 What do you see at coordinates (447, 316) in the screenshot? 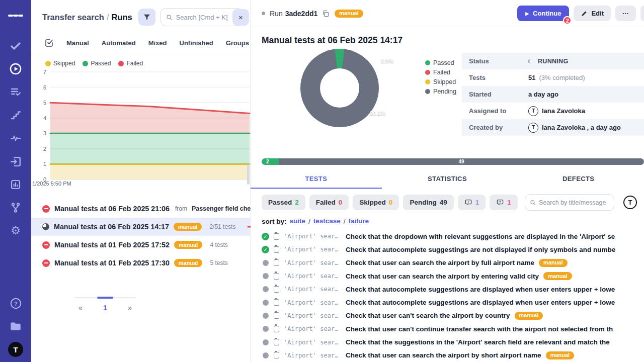
I see `test-row: 'Airport' sear… Check that user can't se…` at bounding box center [447, 316].